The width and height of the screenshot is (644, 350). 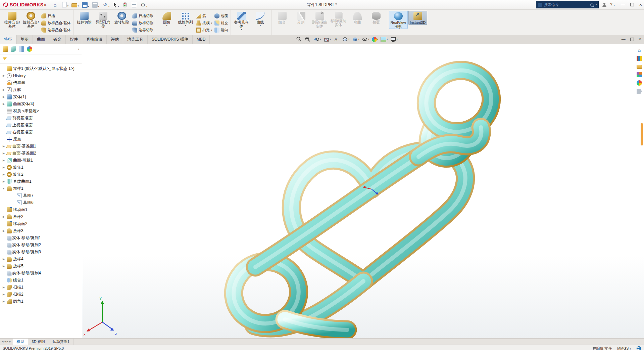 I want to click on tree-item-material: 材质 <未指定>, so click(x=41, y=111).